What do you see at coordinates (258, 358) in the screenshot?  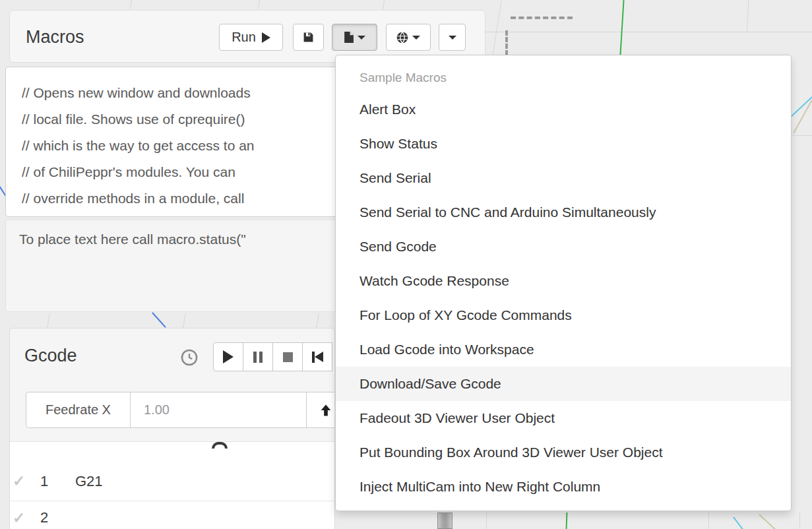 I see `pause-icon` at bounding box center [258, 358].